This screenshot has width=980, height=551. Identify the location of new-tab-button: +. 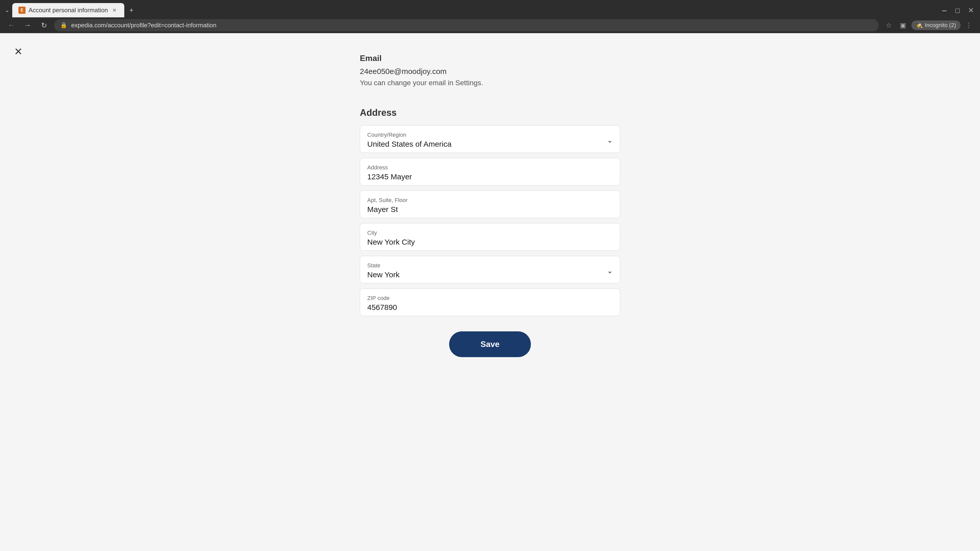
(132, 10).